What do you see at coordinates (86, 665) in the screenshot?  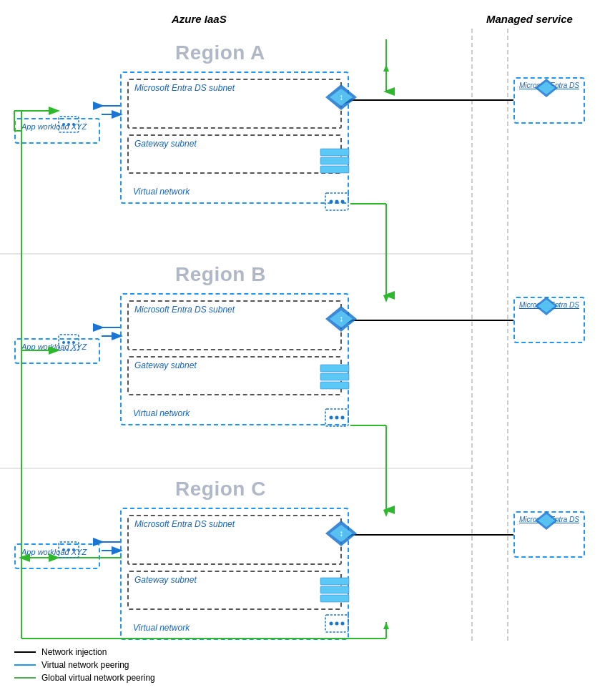 I see `legend-vnet-peering-label: Virtual network peering` at bounding box center [86, 665].